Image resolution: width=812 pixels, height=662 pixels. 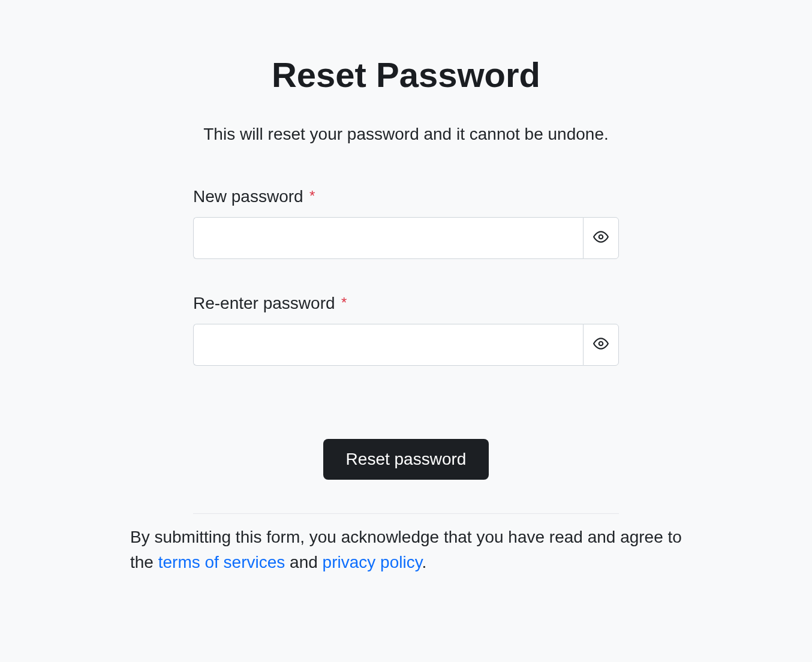 What do you see at coordinates (406, 440) in the screenshot?
I see `submit-wrapper: Reset password` at bounding box center [406, 440].